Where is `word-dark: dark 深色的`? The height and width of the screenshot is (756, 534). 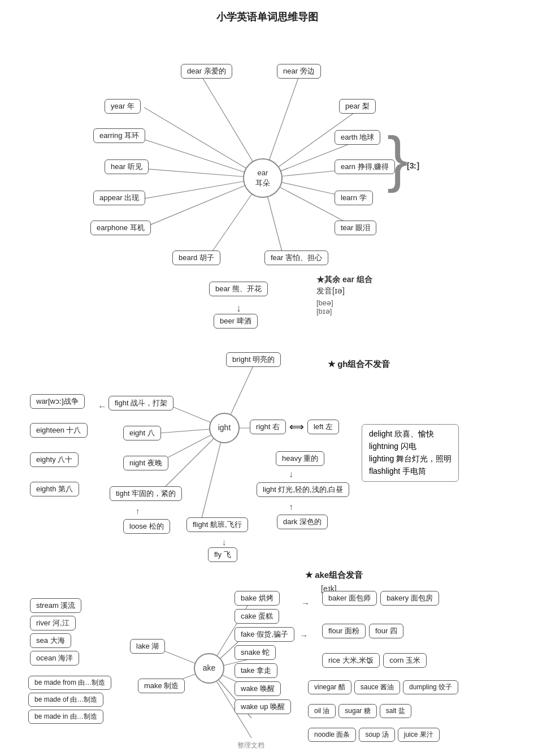
word-dark: dark 深色的 is located at coordinates (302, 522).